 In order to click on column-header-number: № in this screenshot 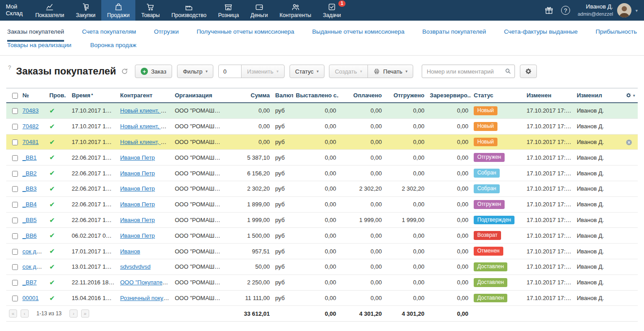, I will do `click(33, 96)`.